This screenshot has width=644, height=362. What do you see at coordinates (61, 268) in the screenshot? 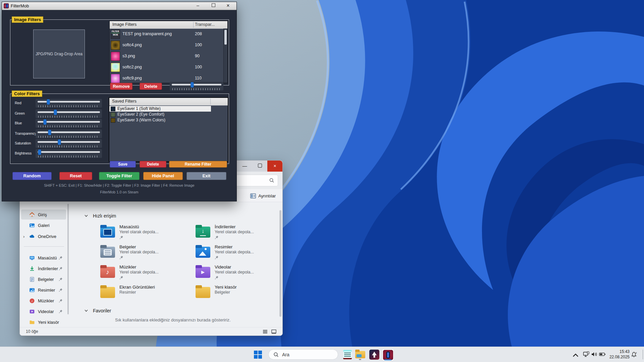
I see `pin-icon` at bounding box center [61, 268].